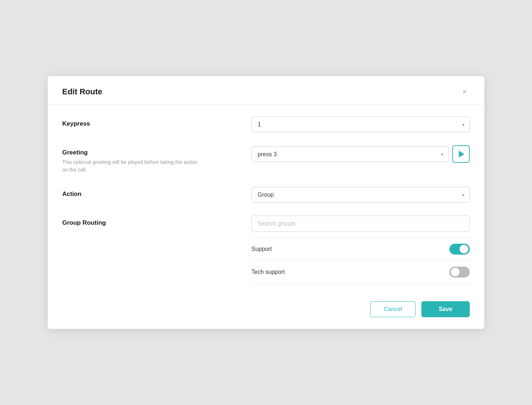 The height and width of the screenshot is (405, 532). What do you see at coordinates (461, 154) in the screenshot?
I see `play-icon` at bounding box center [461, 154].